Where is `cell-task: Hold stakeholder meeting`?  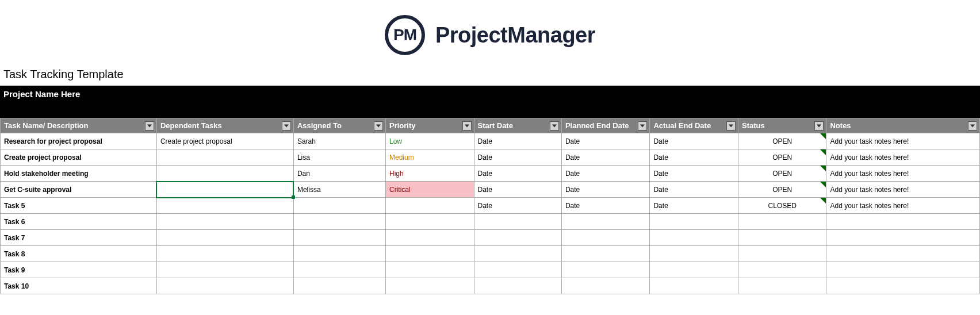
cell-task: Hold stakeholder meeting is located at coordinates (79, 174).